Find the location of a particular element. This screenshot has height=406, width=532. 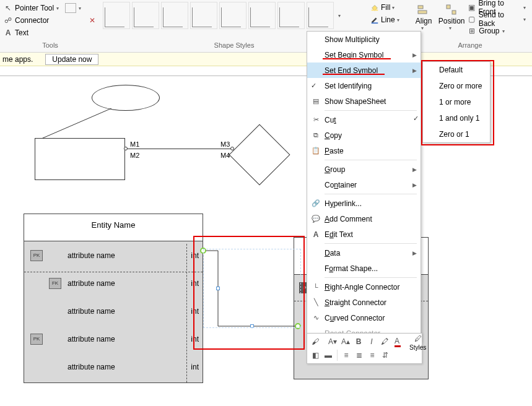

submenu-default: Default is located at coordinates (456, 70).